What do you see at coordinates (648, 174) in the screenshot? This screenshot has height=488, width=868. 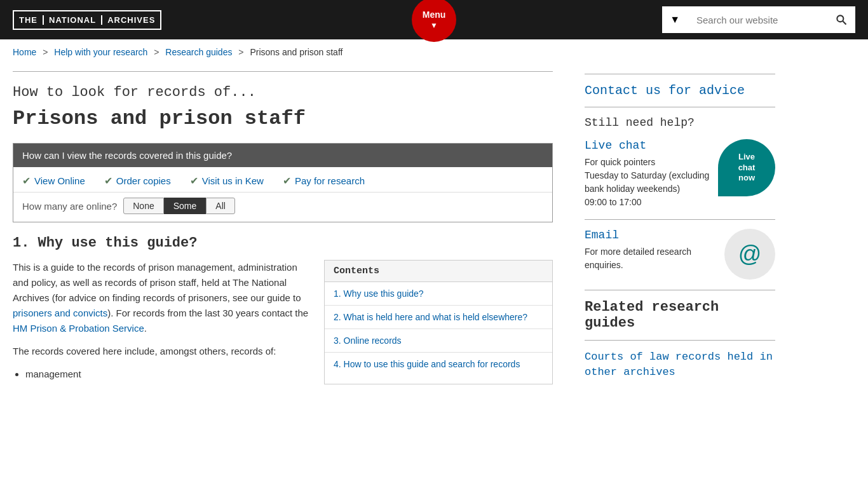 I see `live-chat-text: Live chat For quick pointers Tuesday to …` at bounding box center [648, 174].